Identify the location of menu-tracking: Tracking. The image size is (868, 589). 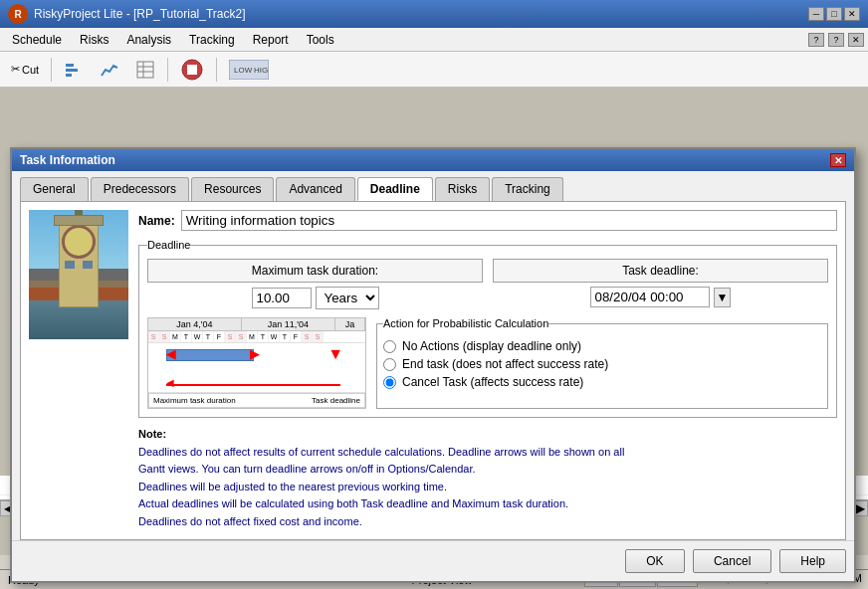
(212, 40).